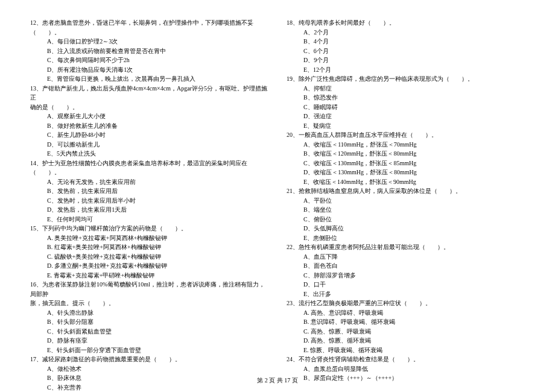  Describe the element at coordinates (150, 350) in the screenshot. I see `question-option: E、针头斜面一部分穿透下面血管壁` at that location.